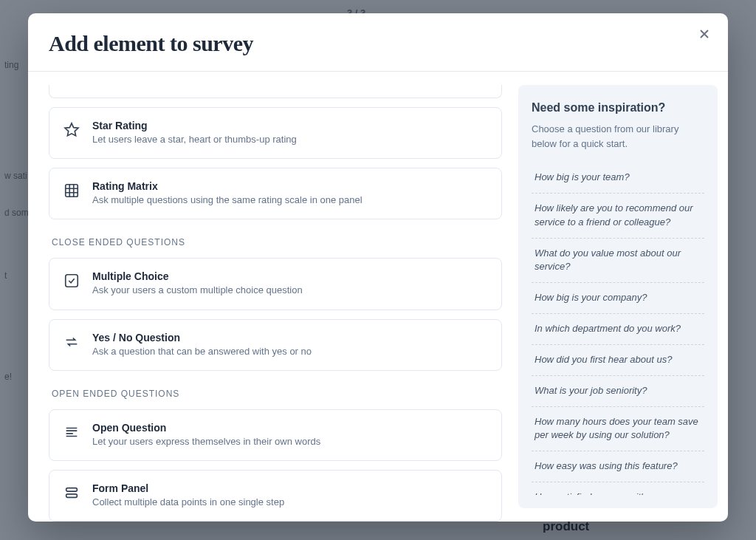 The image size is (756, 540). Describe the element at coordinates (275, 92) in the screenshot. I see `element-card-partial` at that location.